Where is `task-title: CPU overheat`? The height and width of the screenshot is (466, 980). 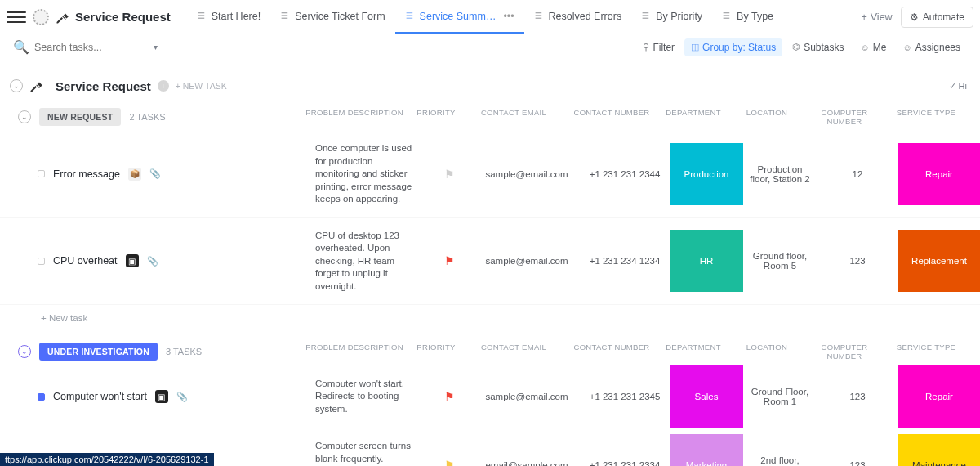 task-title: CPU overheat is located at coordinates (85, 261).